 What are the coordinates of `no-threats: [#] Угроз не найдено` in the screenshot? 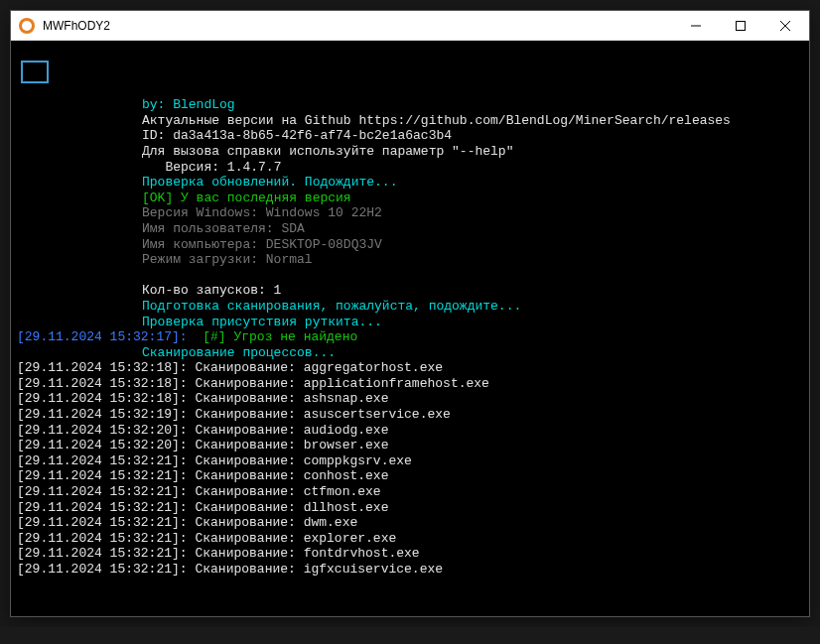 It's located at (280, 337).